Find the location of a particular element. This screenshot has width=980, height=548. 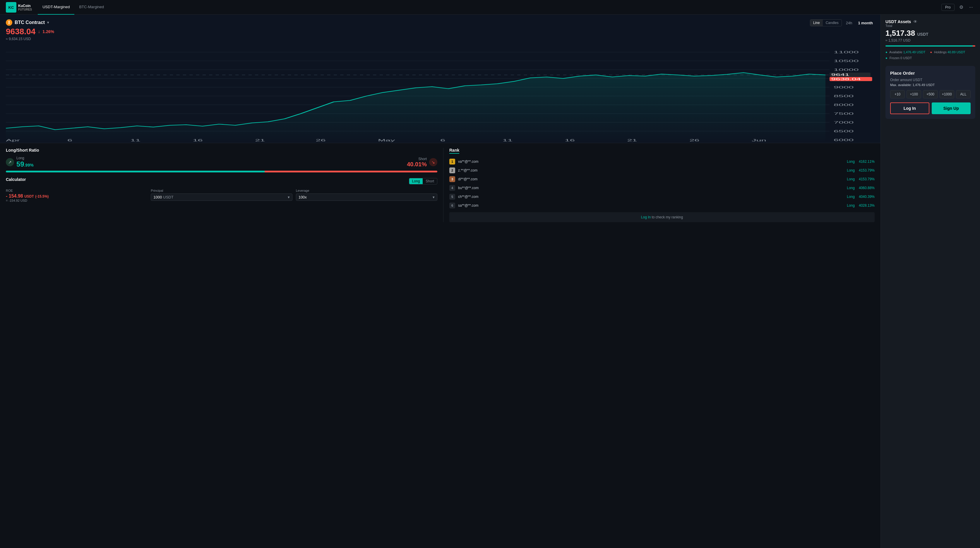

svg-text: 8500 is located at coordinates (844, 96).